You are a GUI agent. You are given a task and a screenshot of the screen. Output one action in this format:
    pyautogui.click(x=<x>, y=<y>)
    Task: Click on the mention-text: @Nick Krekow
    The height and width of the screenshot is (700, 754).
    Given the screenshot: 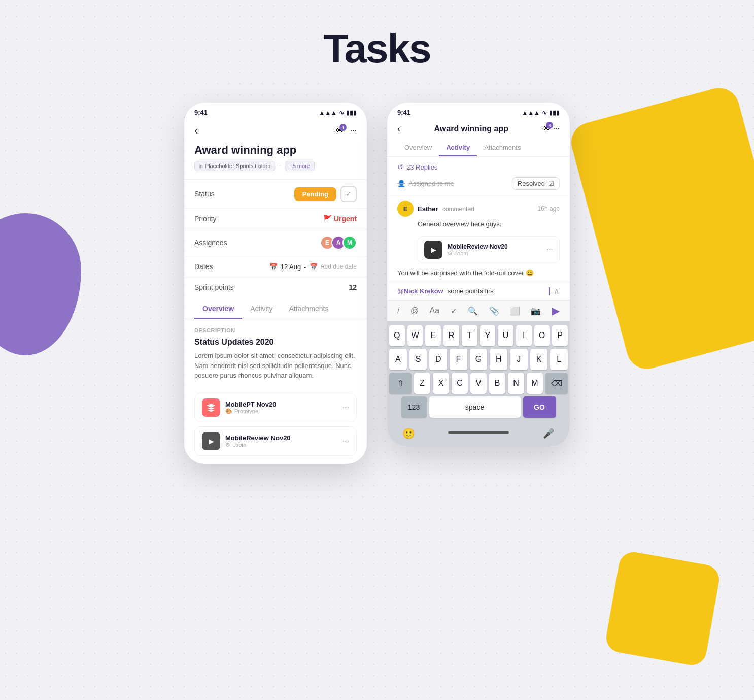 What is the action you would take?
    pyautogui.click(x=420, y=291)
    